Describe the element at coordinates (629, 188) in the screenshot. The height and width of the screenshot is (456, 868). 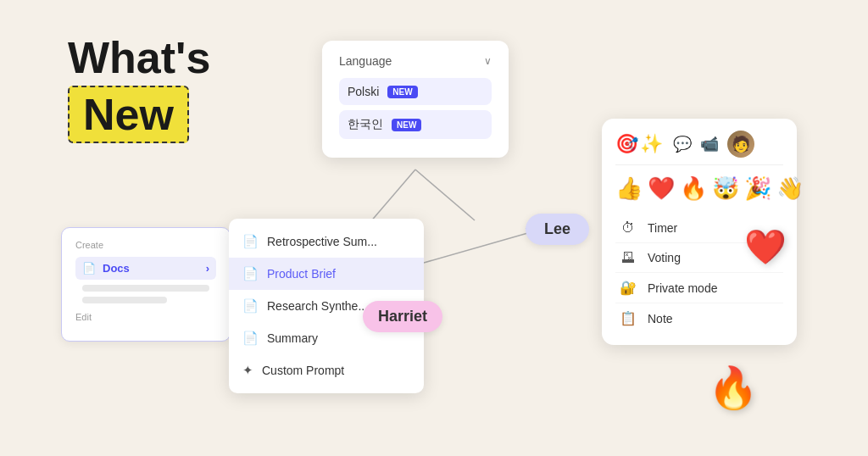
I see `reaction-thumbsup: 👍` at that location.